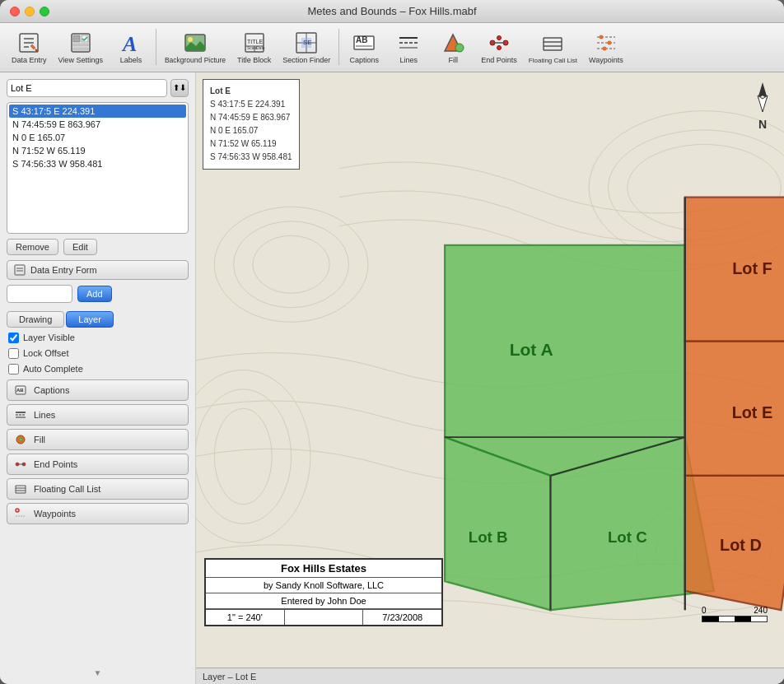 Image resolution: width=784 pixels, height=684 pixels. What do you see at coordinates (365, 61) in the screenshot?
I see `toolbar-captions-label: Captions` at bounding box center [365, 61].